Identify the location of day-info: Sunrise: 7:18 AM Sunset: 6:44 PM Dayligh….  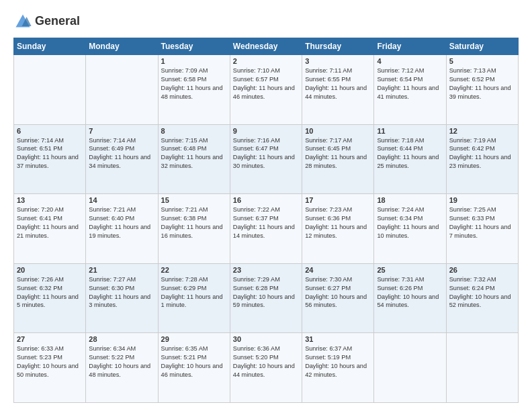
(410, 154).